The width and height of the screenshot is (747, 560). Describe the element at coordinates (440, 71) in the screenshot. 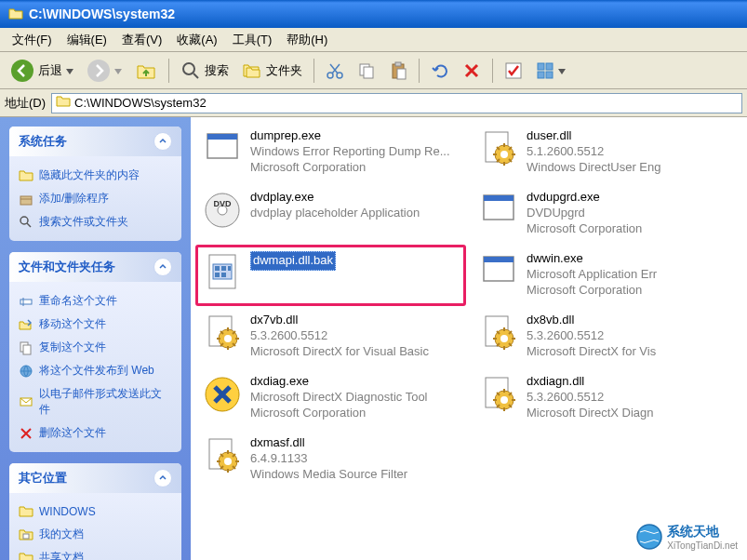

I see `undo-button` at that location.